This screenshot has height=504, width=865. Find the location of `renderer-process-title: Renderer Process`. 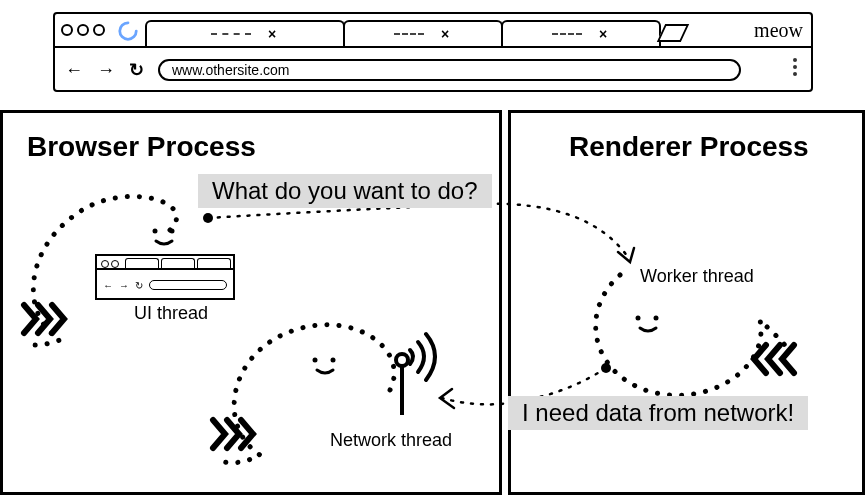

renderer-process-title: Renderer Process is located at coordinates (689, 147).